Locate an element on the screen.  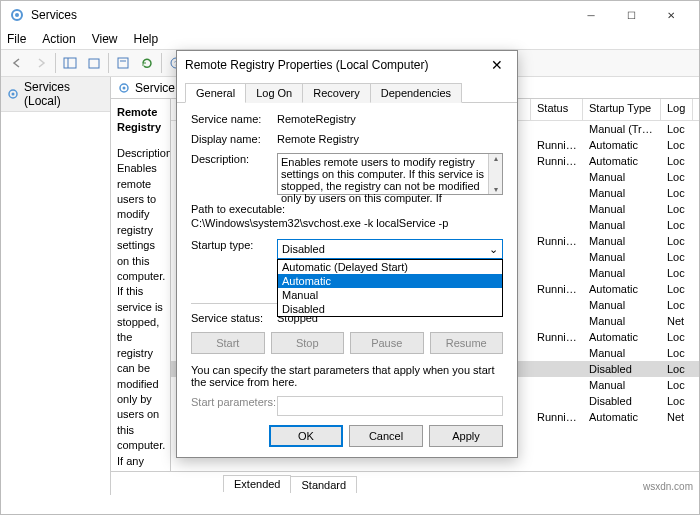
chevron-down-icon: ⌄ is located at coordinates (494, 250).